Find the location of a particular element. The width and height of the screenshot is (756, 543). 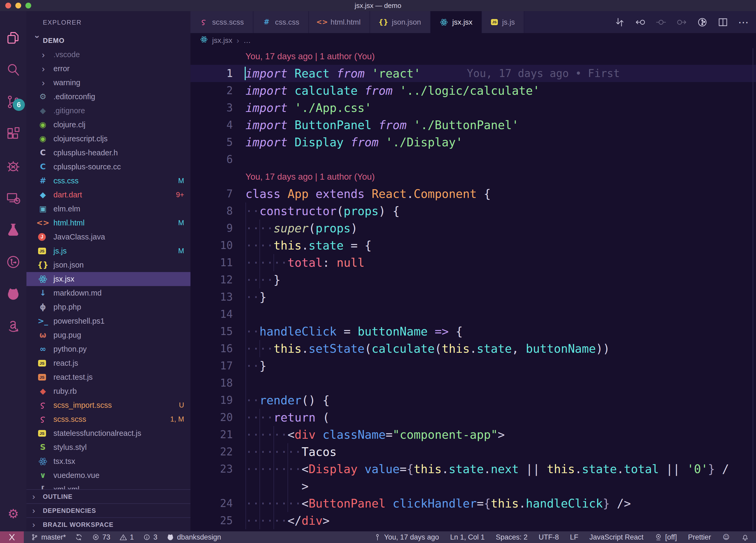

activity-extensions-button is located at coordinates (13, 134).